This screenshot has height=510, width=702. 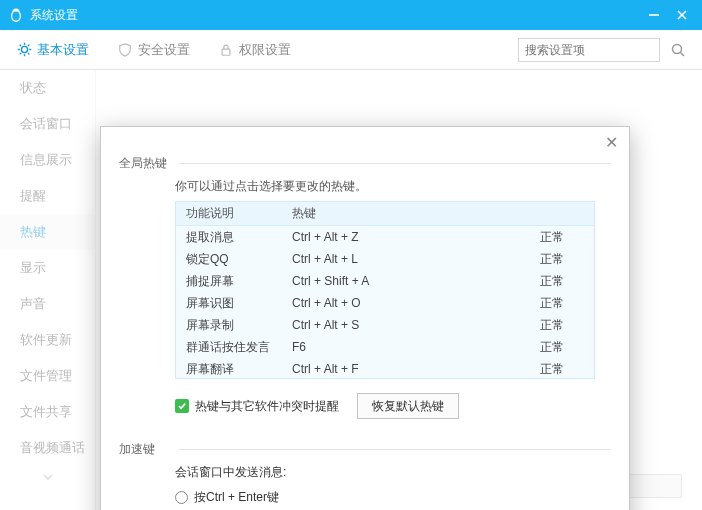 What do you see at coordinates (654, 15) in the screenshot?
I see `minimize-button` at bounding box center [654, 15].